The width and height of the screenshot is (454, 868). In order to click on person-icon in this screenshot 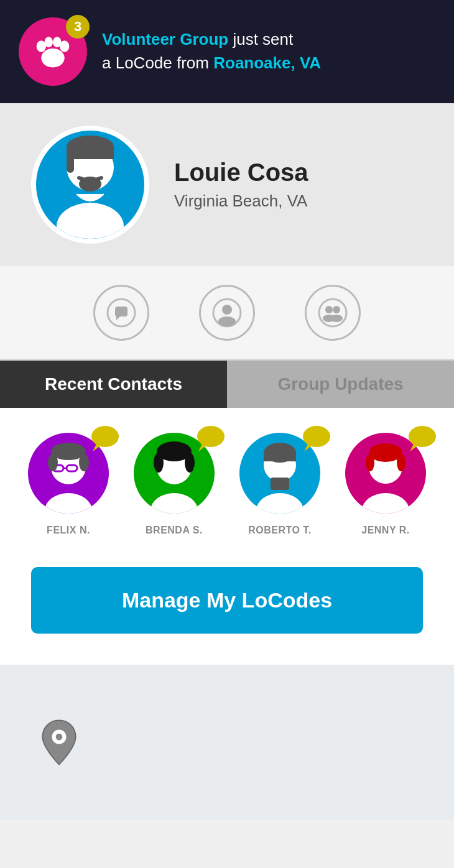, I will do `click(227, 313)`.